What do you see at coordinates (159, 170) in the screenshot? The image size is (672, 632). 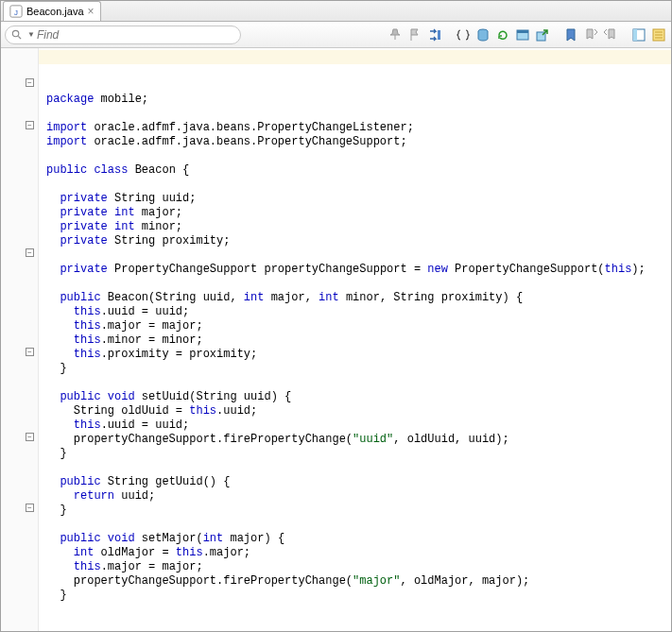 I see `t: Beacon {` at bounding box center [159, 170].